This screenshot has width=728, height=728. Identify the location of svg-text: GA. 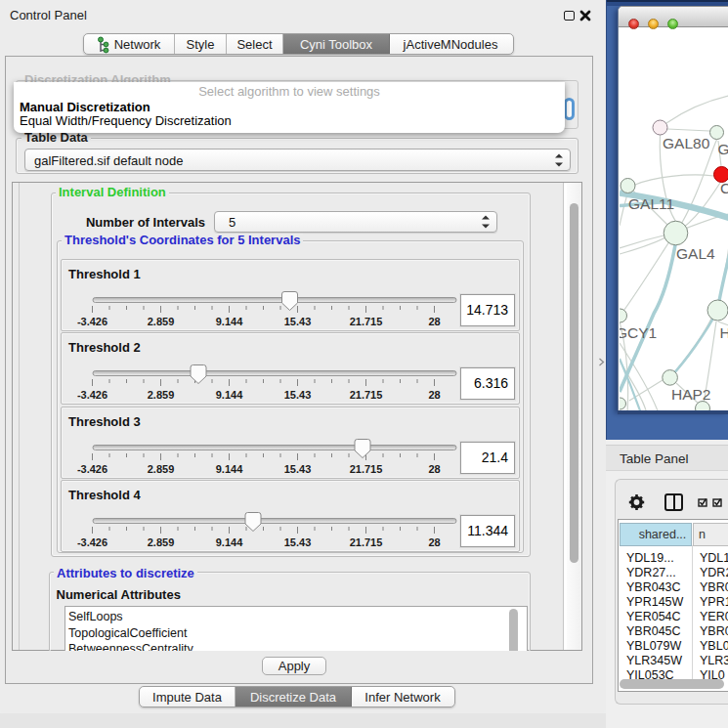
(723, 149).